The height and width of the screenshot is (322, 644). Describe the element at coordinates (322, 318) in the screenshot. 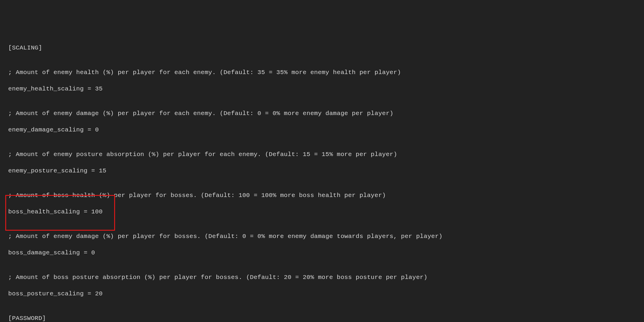

I see `section-header-password: [PASSWORD]` at that location.